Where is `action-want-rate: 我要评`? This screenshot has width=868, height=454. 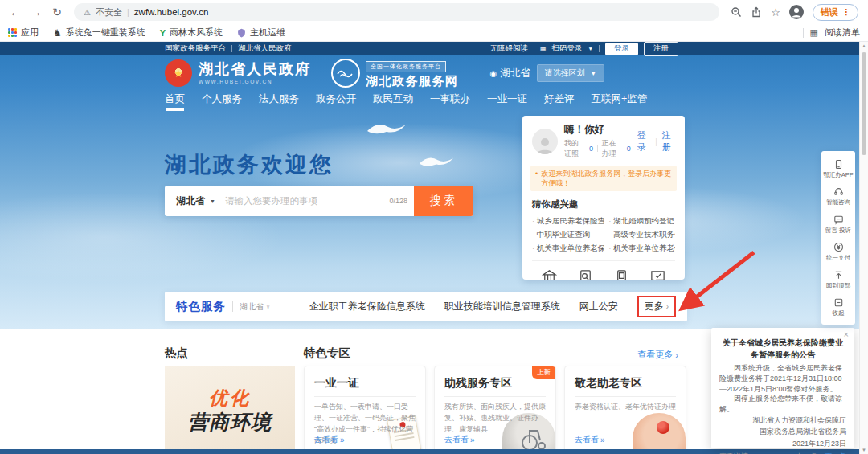 action-want-rate: 我要评 is located at coordinates (657, 274).